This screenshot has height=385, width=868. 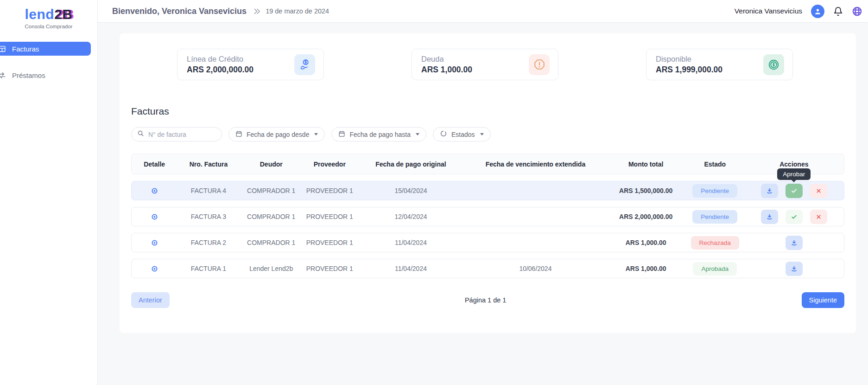 What do you see at coordinates (488, 269) in the screenshot?
I see `table-row: FACTURA 1 Lender Lend2b PROVEEDOR 1 11/0…` at bounding box center [488, 269].